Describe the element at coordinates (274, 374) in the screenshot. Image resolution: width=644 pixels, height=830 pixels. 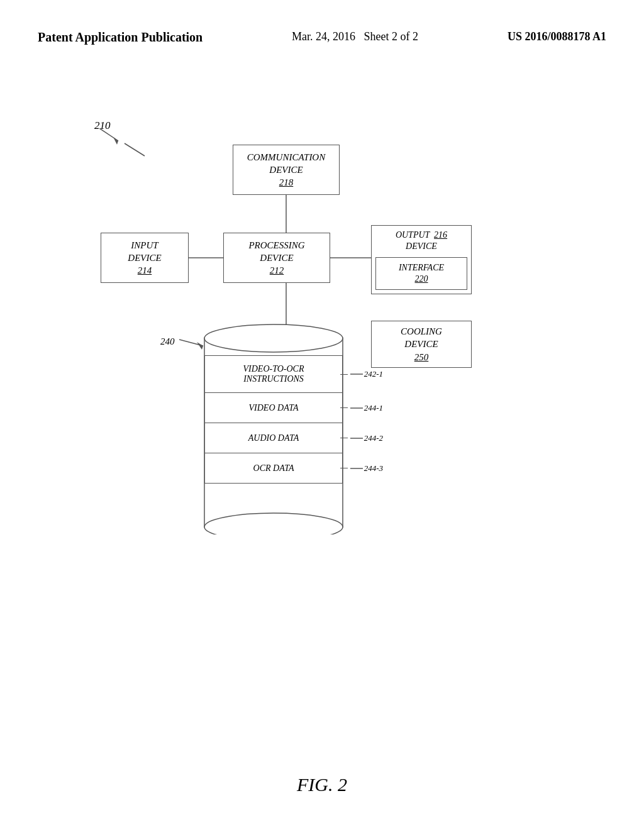
I see `data-row-1: VIDEO-TO-OCR INSTRUCTIONS 242-1` at that location.